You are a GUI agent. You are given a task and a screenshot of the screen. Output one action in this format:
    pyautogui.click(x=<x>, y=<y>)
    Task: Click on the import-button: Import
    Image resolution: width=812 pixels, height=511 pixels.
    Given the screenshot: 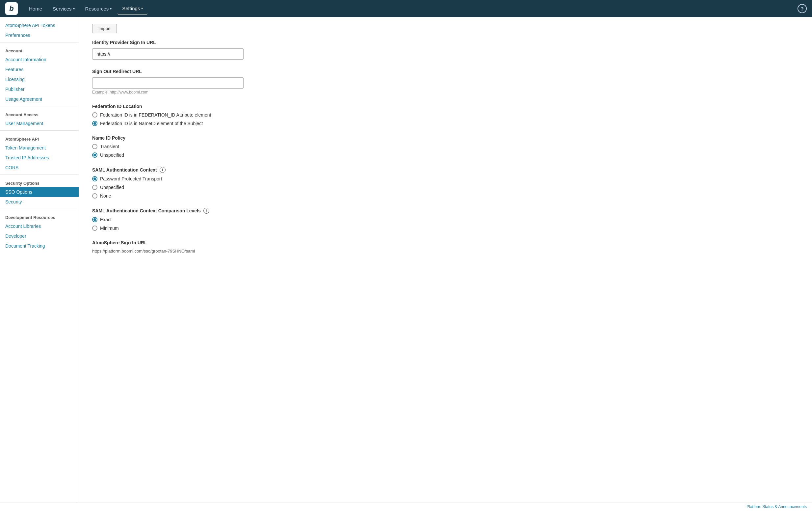 What is the action you would take?
    pyautogui.click(x=105, y=28)
    